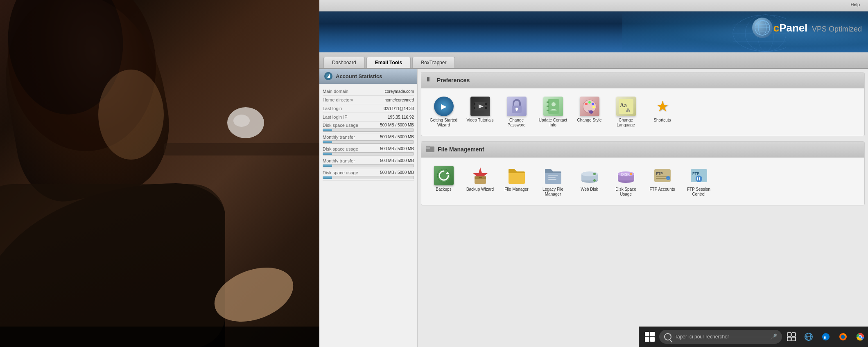 The image size is (868, 347). I want to click on ie-new-icon: e, so click(826, 337).